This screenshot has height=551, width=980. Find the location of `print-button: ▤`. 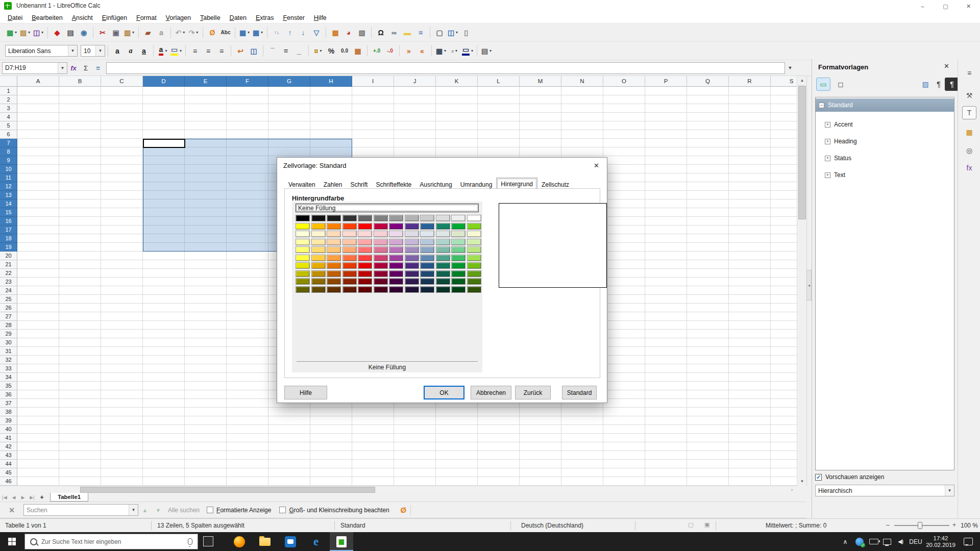

print-button: ▤ is located at coordinates (70, 33).